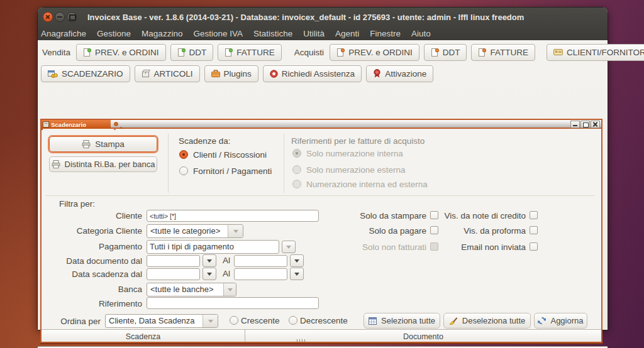 The height and width of the screenshot is (348, 644). Describe the element at coordinates (205, 141) in the screenshot. I see `scadenze-da-label: Scadenze da:` at that location.